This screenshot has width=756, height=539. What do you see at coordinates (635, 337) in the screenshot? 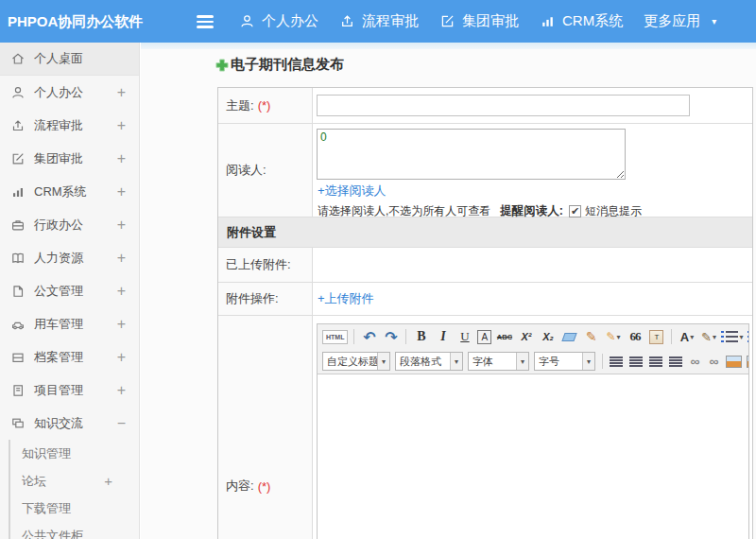
I see `blockquote-button: 66` at bounding box center [635, 337].